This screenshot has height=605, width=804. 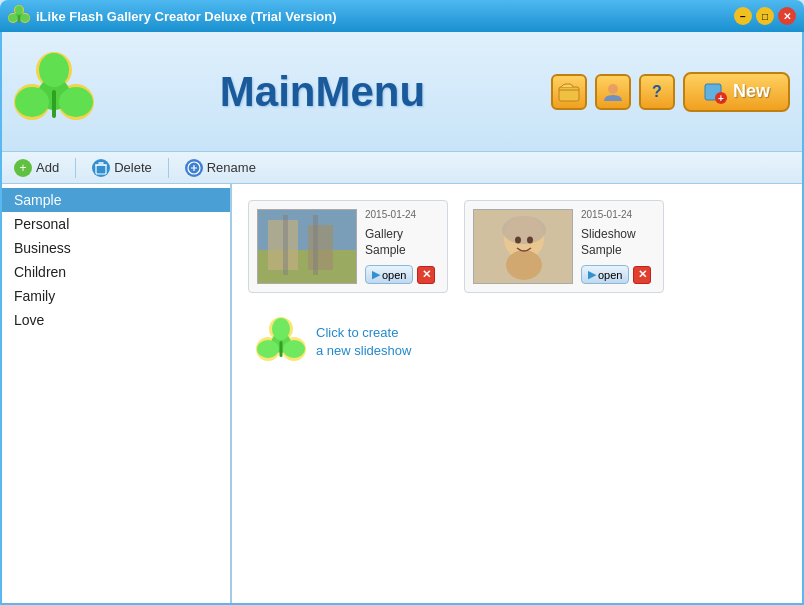 I want to click on gallery-date-0: 2015-01-24, so click(x=402, y=214).